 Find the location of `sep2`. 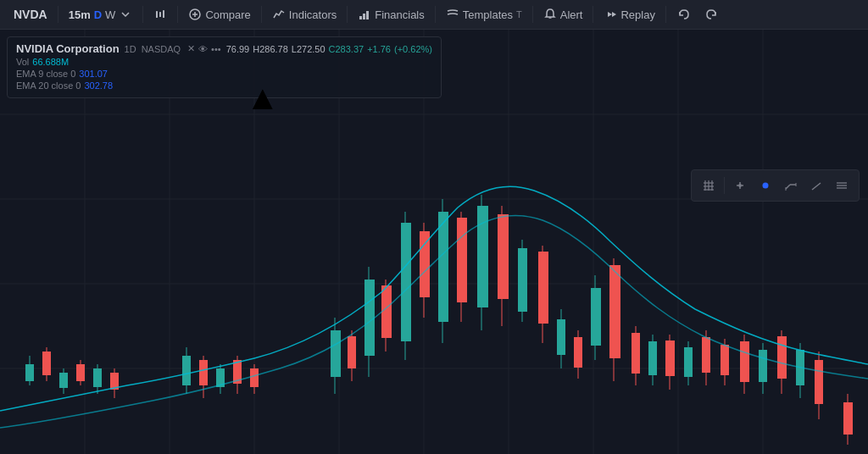

sep2 is located at coordinates (142, 14).